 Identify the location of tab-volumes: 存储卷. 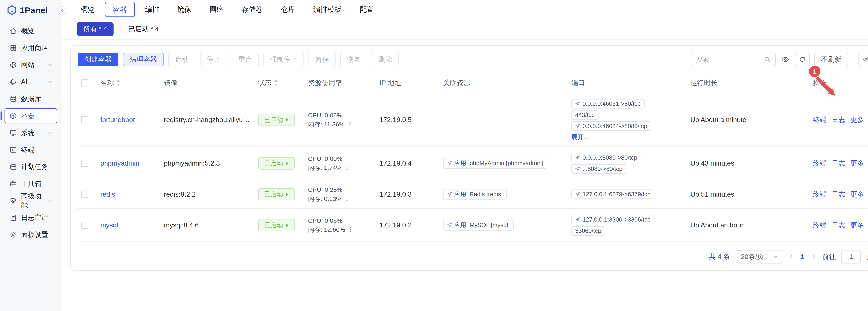
(252, 9).